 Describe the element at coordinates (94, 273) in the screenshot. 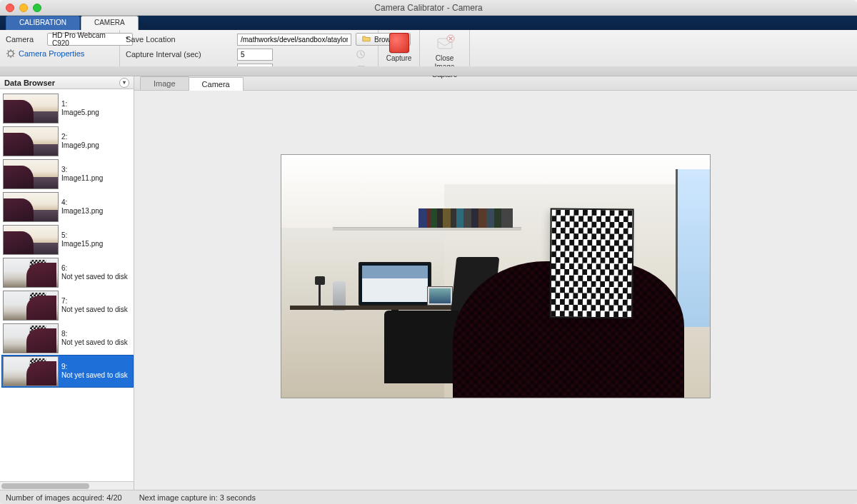

I see `thumbnail-label: 6:Not yet saved to disk` at that location.